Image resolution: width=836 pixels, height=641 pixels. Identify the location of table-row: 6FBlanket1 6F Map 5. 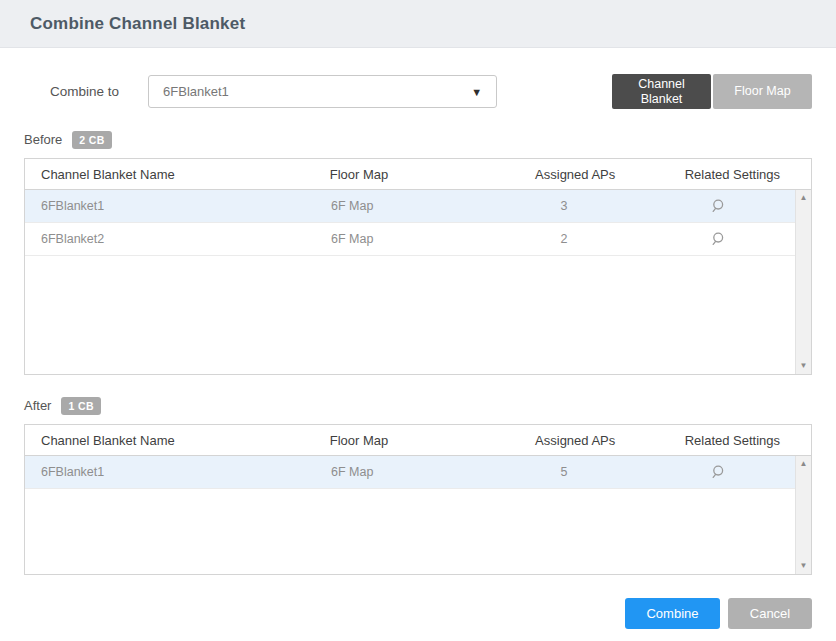
(410, 472).